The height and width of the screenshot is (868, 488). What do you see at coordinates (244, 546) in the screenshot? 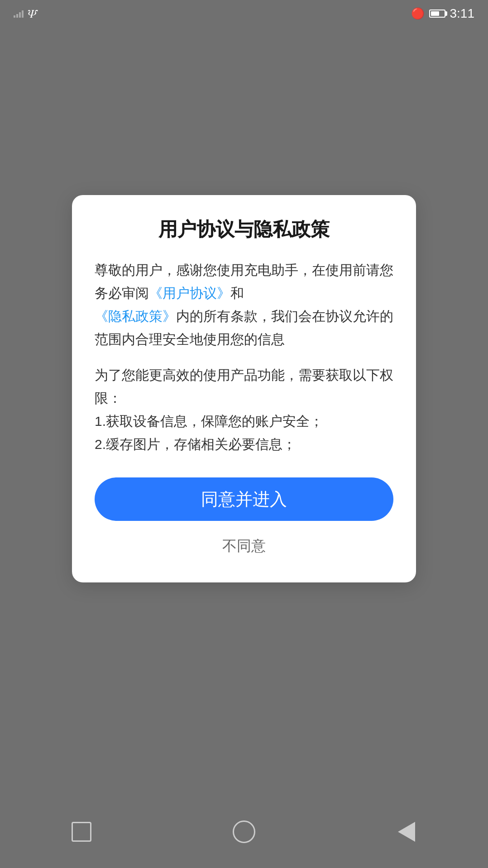
I see `disagree-button: 不同意` at bounding box center [244, 546].